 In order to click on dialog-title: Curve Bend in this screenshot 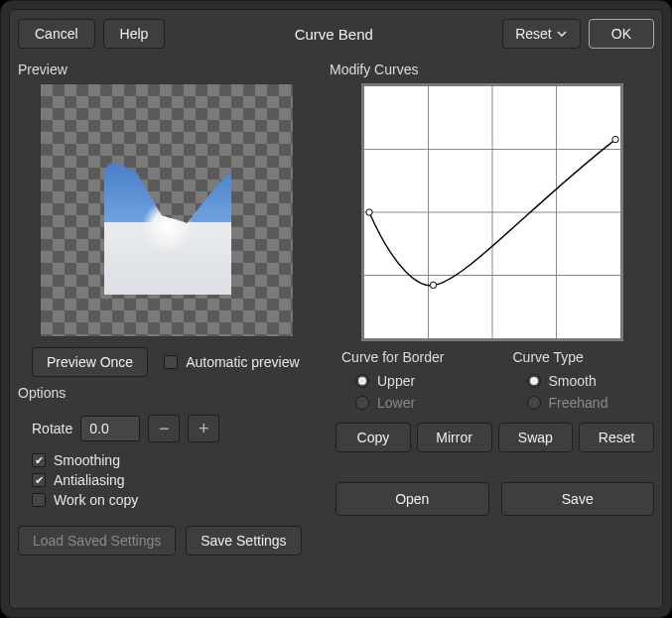, I will do `click(334, 34)`.